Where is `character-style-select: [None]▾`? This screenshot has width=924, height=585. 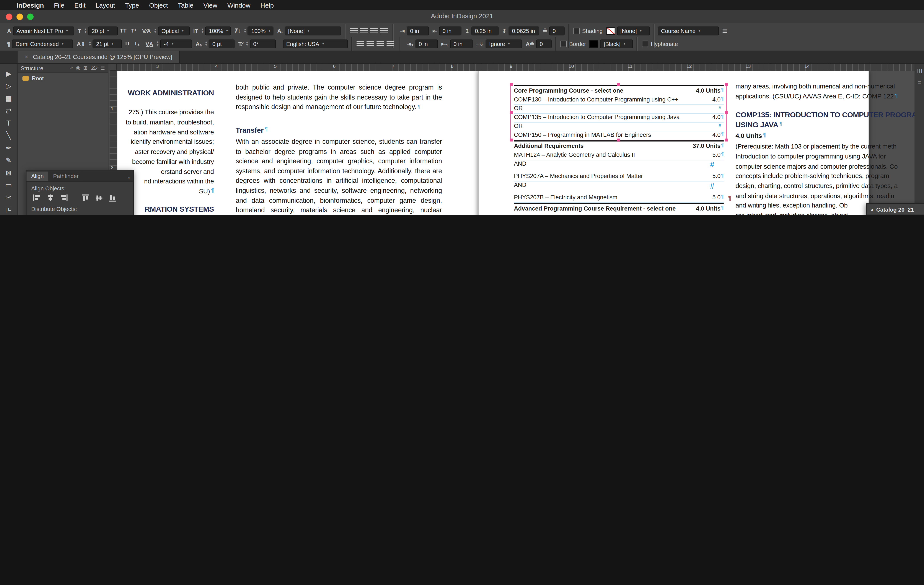
character-style-select: [None]▾ is located at coordinates (313, 31).